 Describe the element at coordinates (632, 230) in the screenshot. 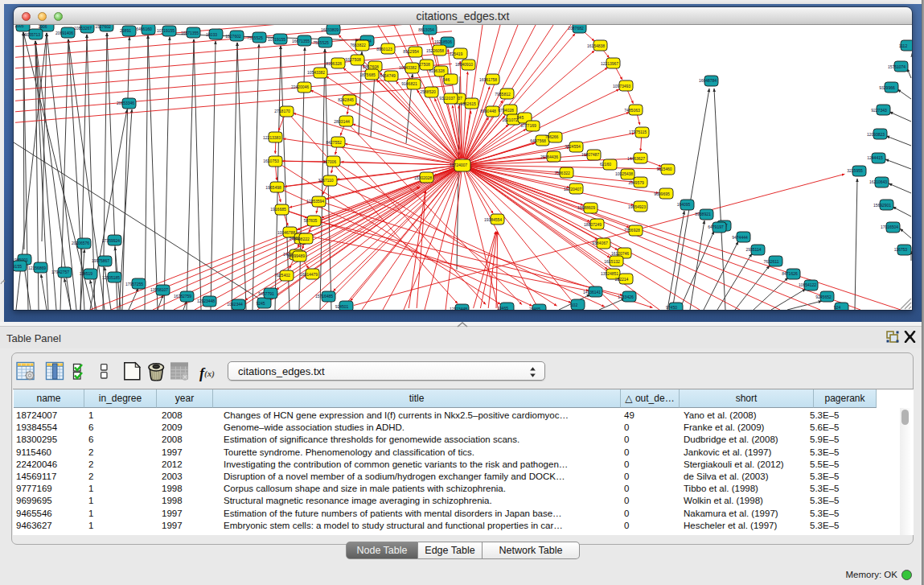

I see `svg-text: 7756928` at that location.